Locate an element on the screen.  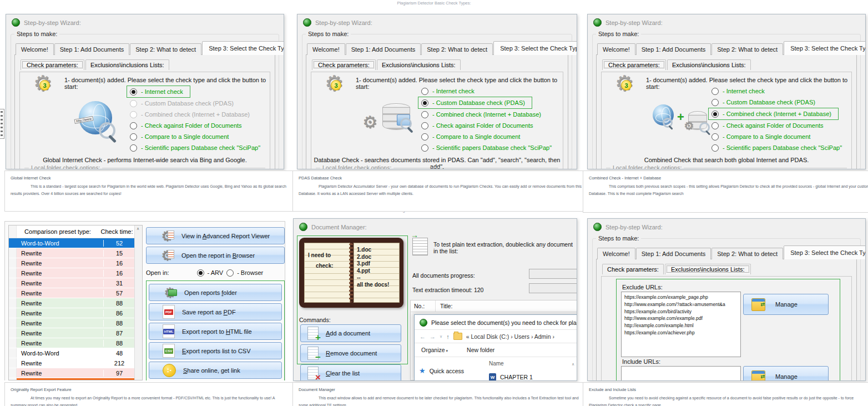
preset-row: Rewrite1 is located at coordinates (75, 379).